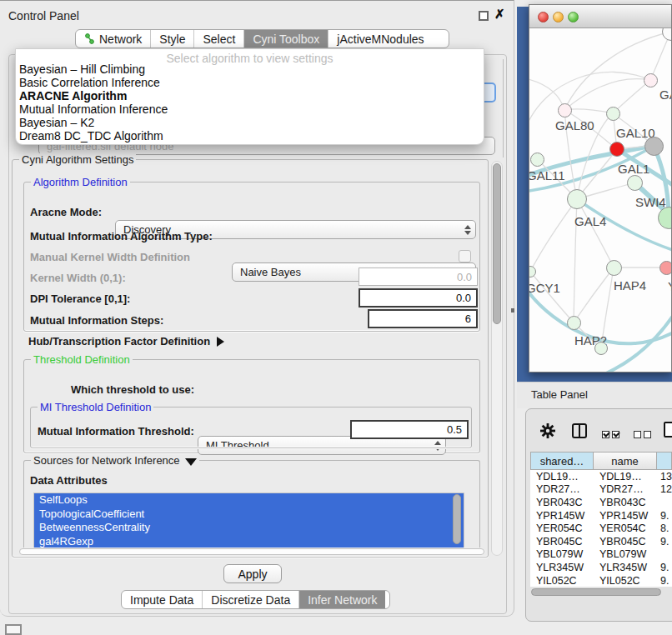 This screenshot has height=635, width=672. Describe the element at coordinates (664, 461) in the screenshot. I see `column-header-cut` at that location.